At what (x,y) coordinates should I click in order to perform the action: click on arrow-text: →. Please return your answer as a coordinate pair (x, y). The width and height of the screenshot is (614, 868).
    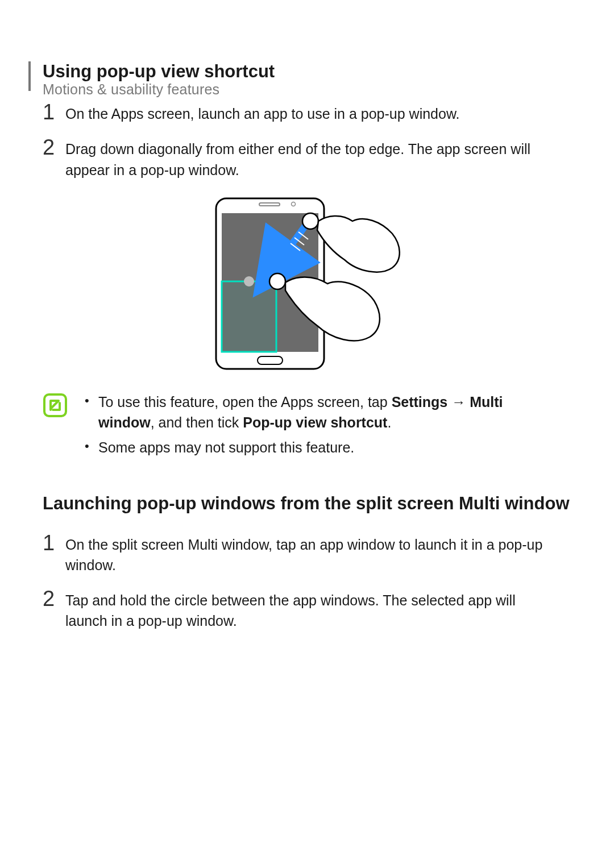
    Looking at the image, I should click on (458, 402).